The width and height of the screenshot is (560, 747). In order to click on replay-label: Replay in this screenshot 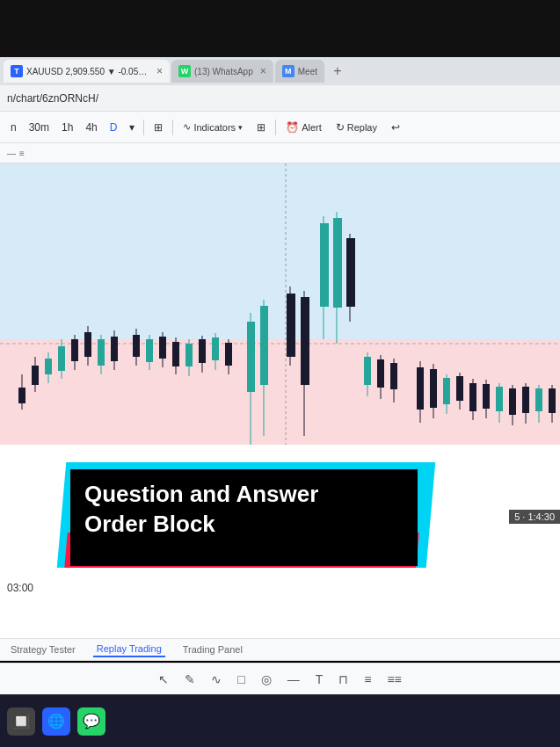, I will do `click(362, 127)`.